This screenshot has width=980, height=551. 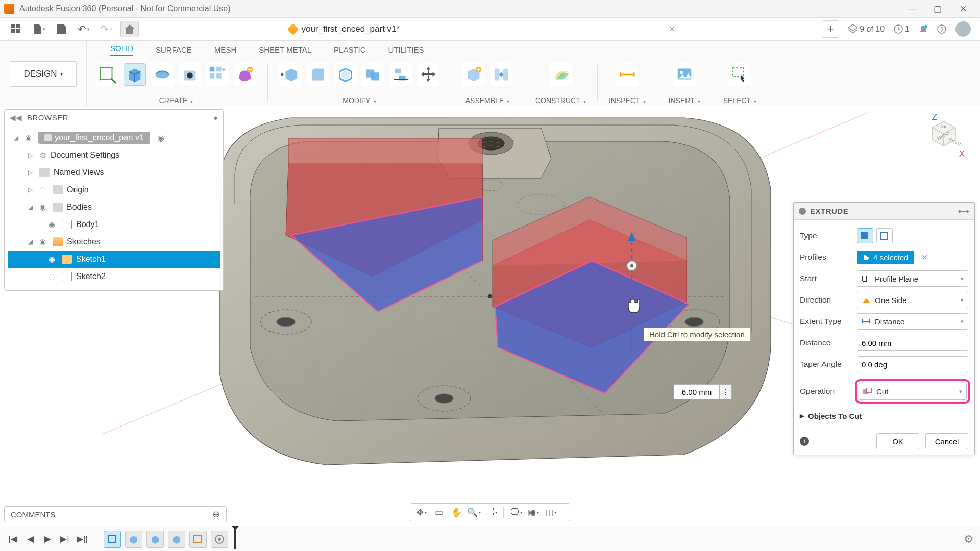 I want to click on operation-select: Cut, so click(x=913, y=391).